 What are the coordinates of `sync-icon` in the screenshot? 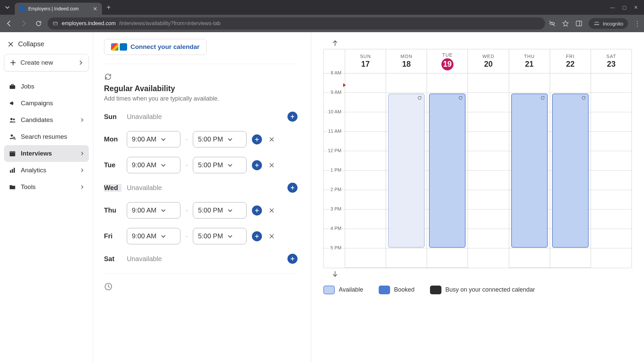 It's located at (108, 77).